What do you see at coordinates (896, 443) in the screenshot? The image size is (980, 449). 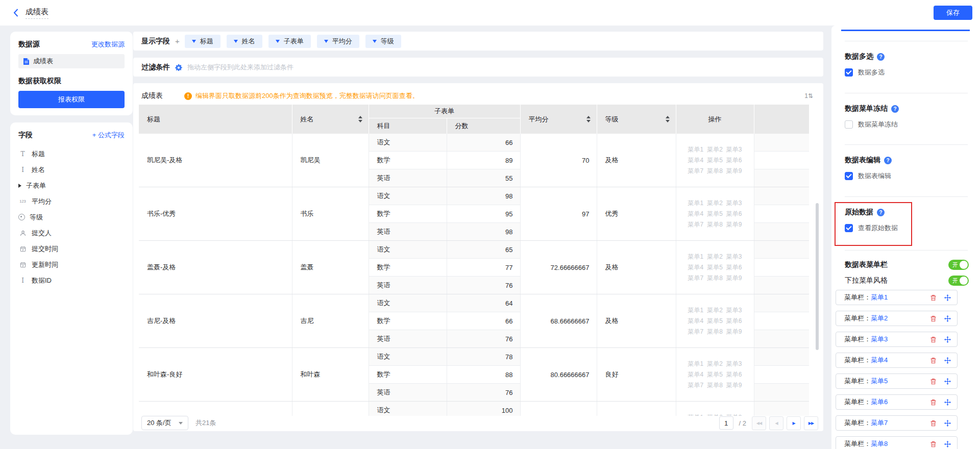 I see `menu-bar-item: 菜单栏：菜单8` at bounding box center [896, 443].